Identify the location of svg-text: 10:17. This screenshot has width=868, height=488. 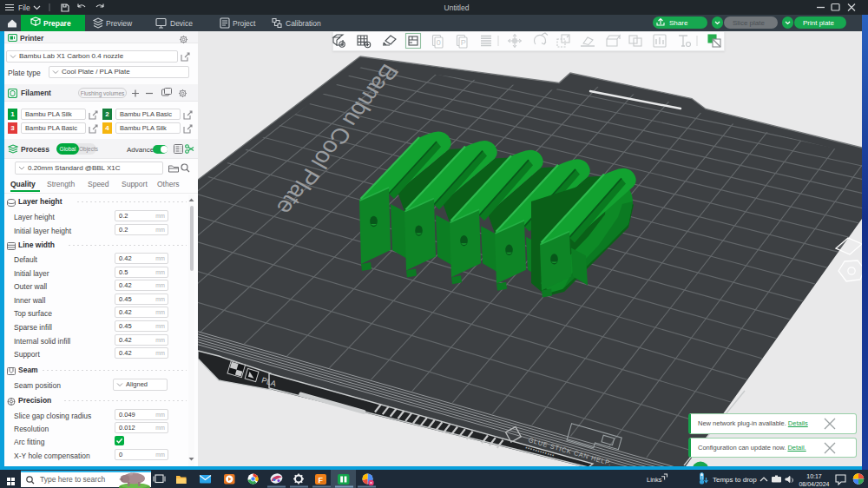
(814, 476).